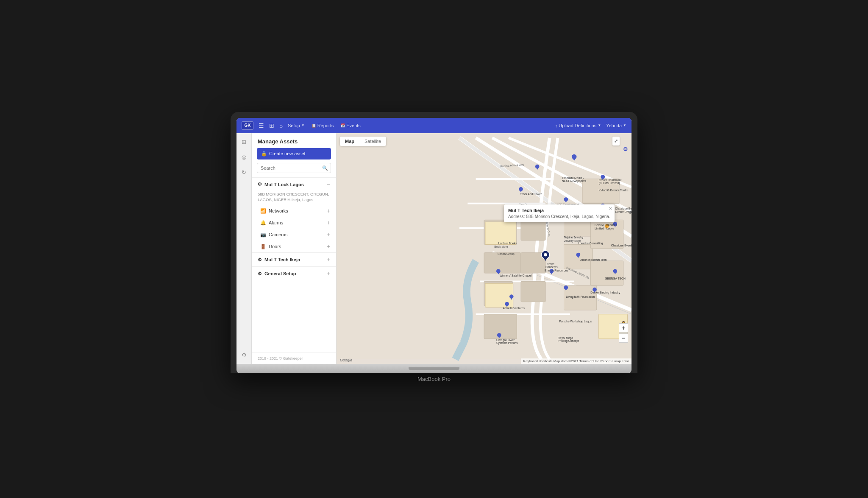 The height and width of the screenshot is (498, 868). What do you see at coordinates (294, 273) in the screenshot?
I see `section-general-setup: ⚙ General Setup +` at bounding box center [294, 273].